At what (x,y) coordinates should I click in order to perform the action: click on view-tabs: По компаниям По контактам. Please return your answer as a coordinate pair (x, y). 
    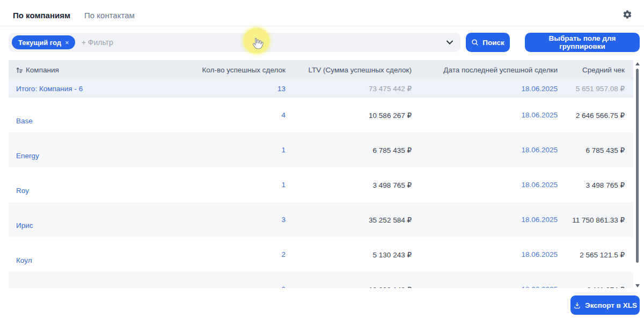
    Looking at the image, I should click on (74, 15).